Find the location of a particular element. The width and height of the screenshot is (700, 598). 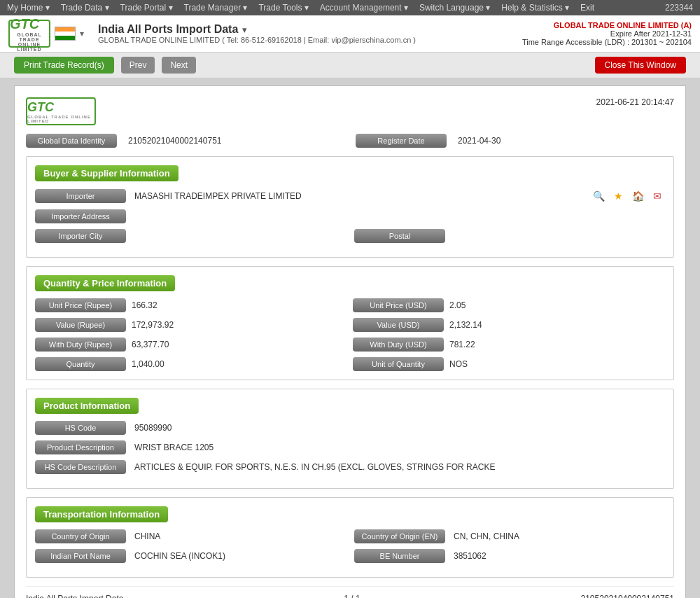

search-icon: 🔍 is located at coordinates (598, 196).